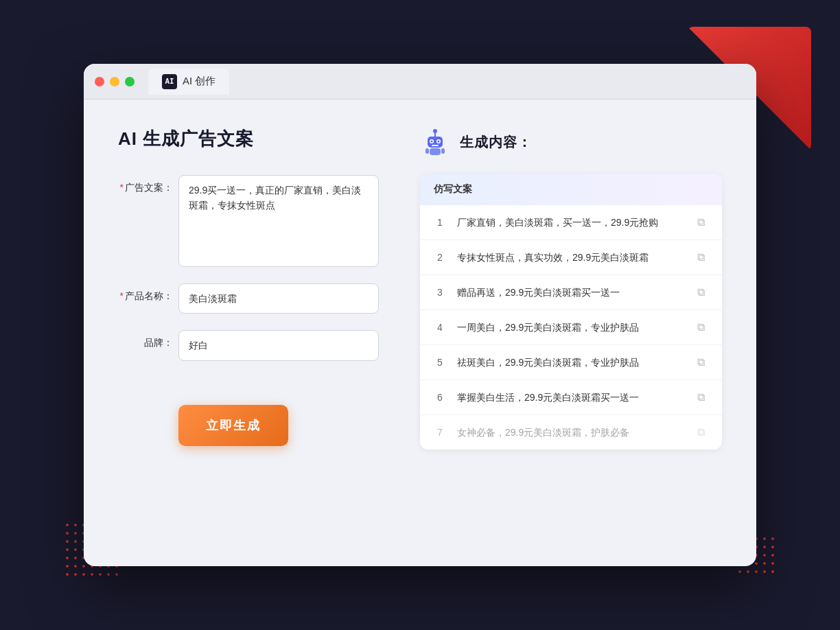 This screenshot has width=840, height=630. I want to click on copy-icon-4: ⧉, so click(701, 327).